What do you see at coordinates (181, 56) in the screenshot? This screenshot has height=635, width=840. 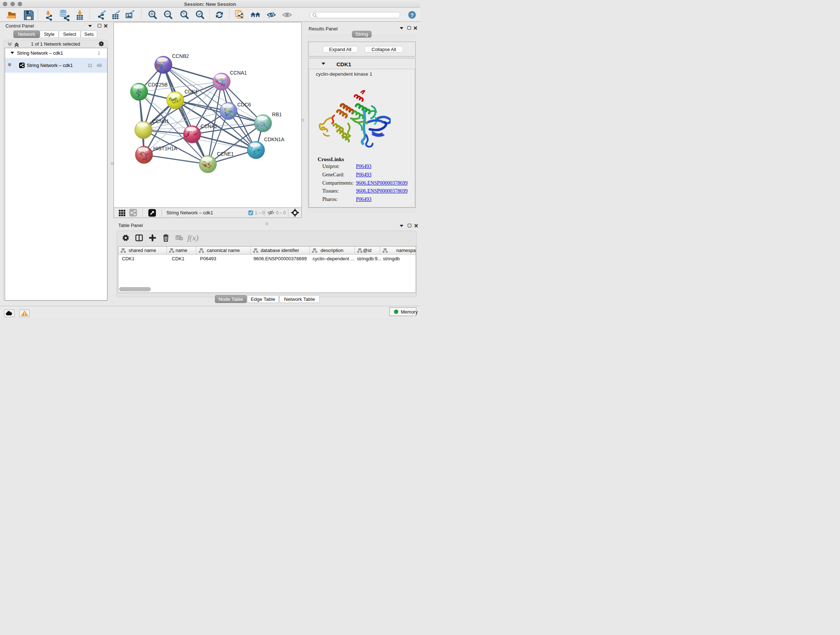 I see `svg-text: CCNB2` at bounding box center [181, 56].